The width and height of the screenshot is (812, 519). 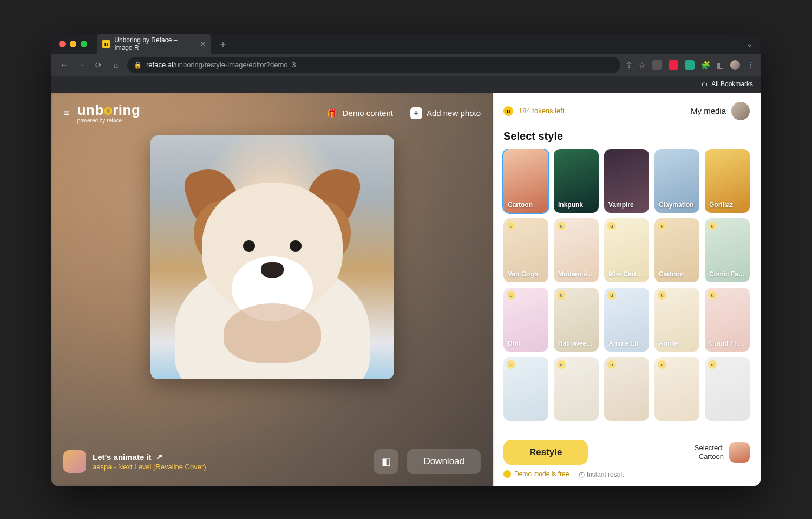 What do you see at coordinates (581, 475) in the screenshot?
I see `clock-icon: ◷` at bounding box center [581, 475].